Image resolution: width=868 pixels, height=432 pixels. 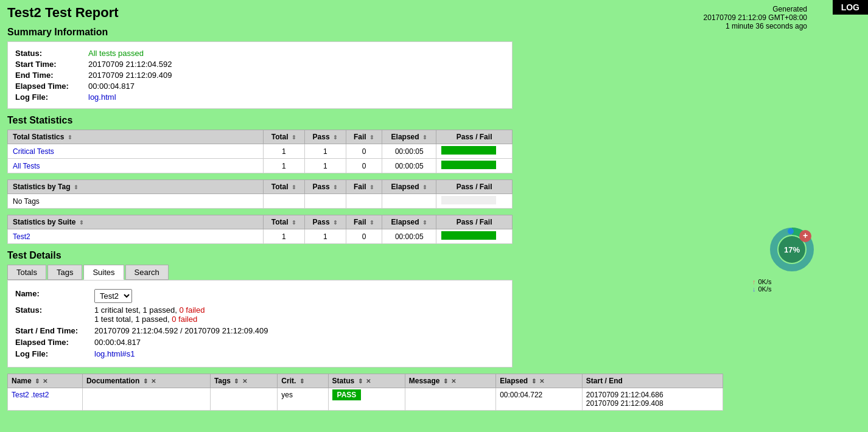 I want to click on tab-totals: Totals, so click(x=27, y=273).